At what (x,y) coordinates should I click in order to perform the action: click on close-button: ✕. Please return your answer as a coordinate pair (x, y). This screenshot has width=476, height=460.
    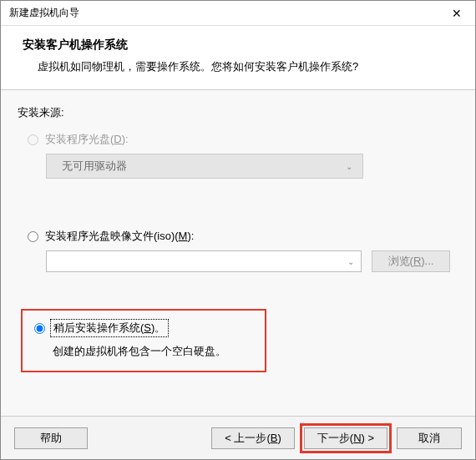
    Looking at the image, I should click on (457, 13).